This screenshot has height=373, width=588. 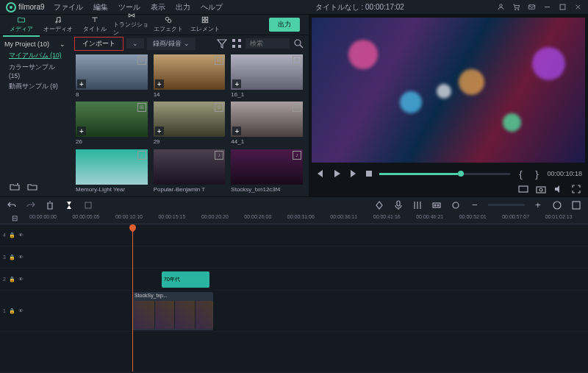 I want to click on close-button, so click(x=578, y=7).